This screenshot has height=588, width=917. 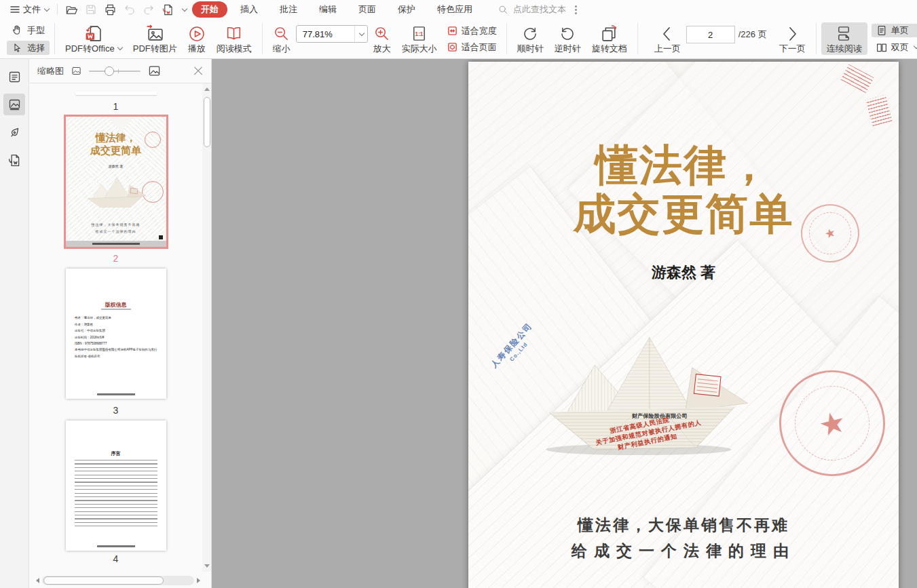 I want to click on cover-tagline-2: 给成交一个法律的理由, so click(x=684, y=551).